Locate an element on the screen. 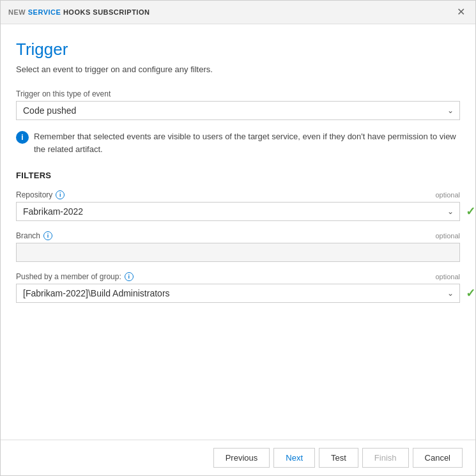 The image size is (476, 476). pushed-by-label: Pushed by a member of group: is located at coordinates (69, 277).